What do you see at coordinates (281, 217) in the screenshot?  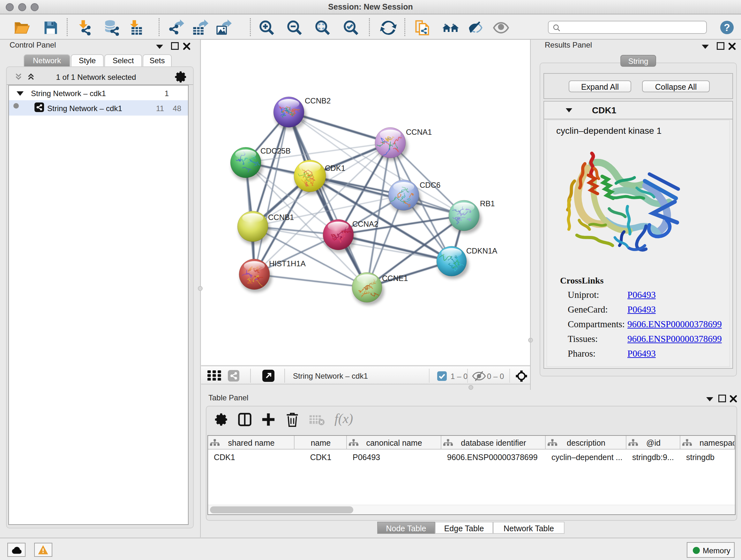 I see `svg-text: CCNB1` at bounding box center [281, 217].